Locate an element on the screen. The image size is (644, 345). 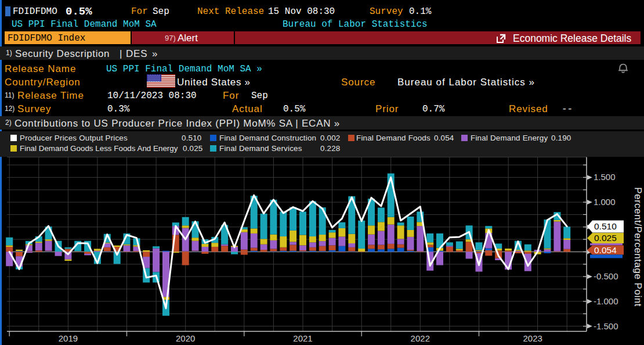
svg-text: 2022 is located at coordinates (420, 338).